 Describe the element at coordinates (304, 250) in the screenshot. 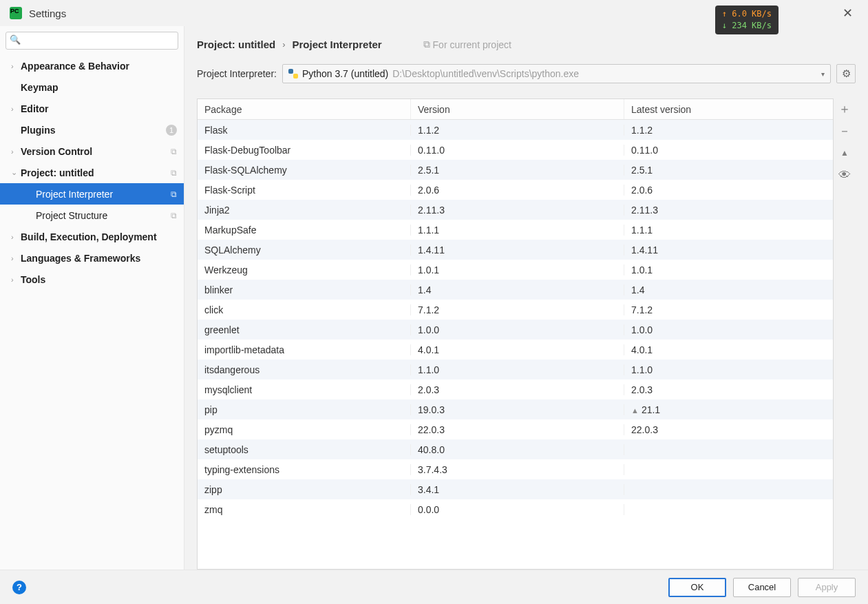

I see `cell-package: SQLAlchemy` at that location.